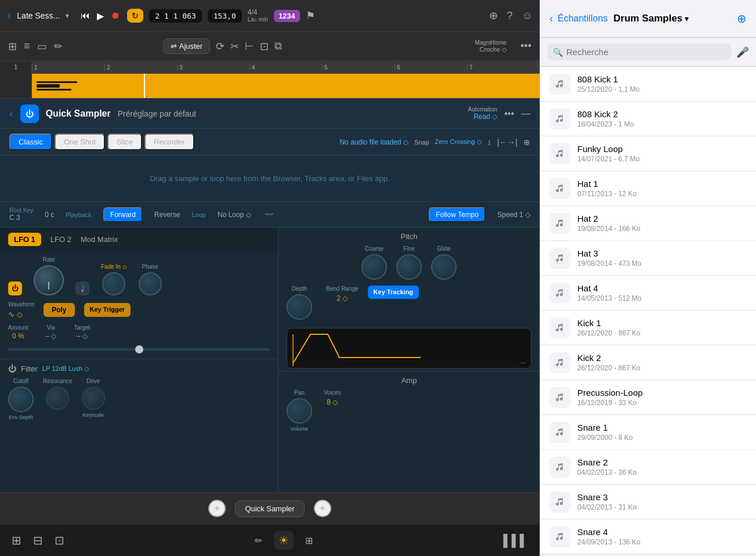 The image size is (756, 556). I want to click on filter-type-selector: LP 12dB Lush ◇, so click(66, 369).